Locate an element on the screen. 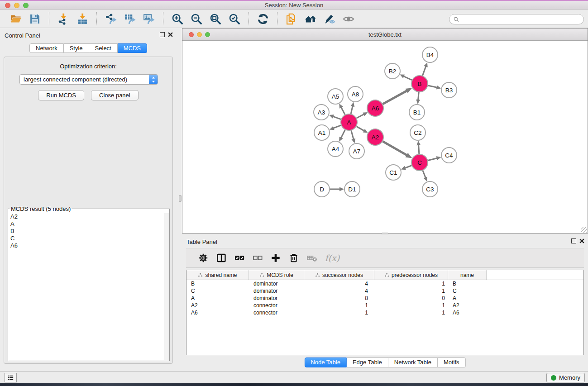 This screenshot has height=386, width=588. save-session-icon is located at coordinates (35, 19).